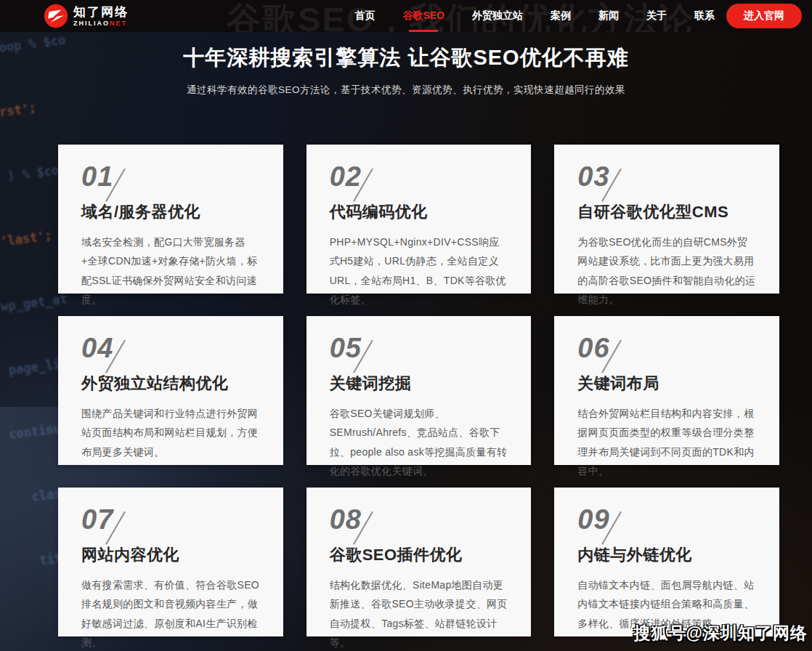  What do you see at coordinates (423, 31) in the screenshot?
I see `active-tab-underline` at bounding box center [423, 31].